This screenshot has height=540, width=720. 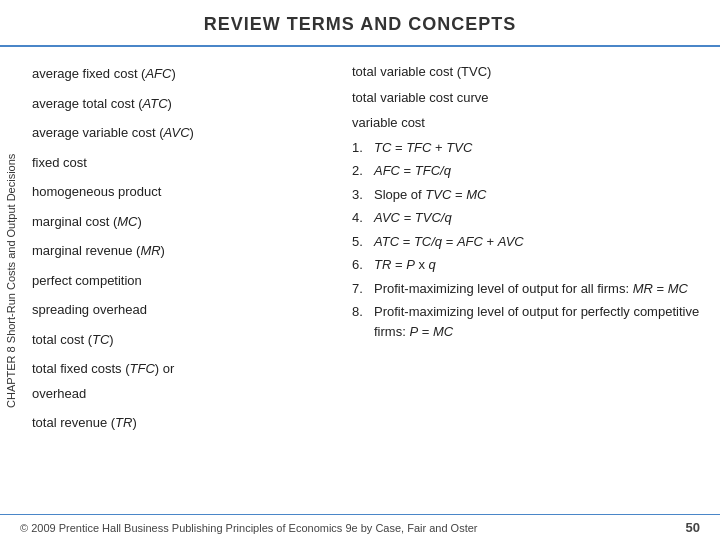 What do you see at coordinates (182, 369) in the screenshot?
I see `list-item: total fixed costs (TFC) or` at bounding box center [182, 369].